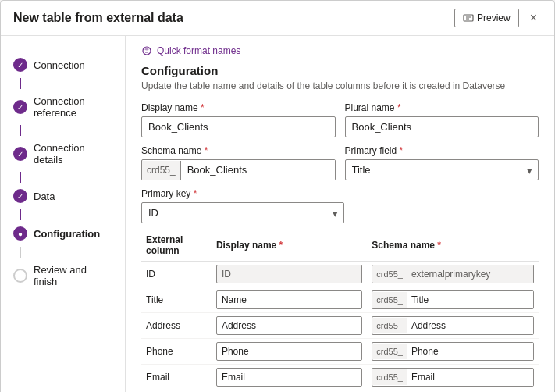  I want to click on sidebar-label-connection-details: Connection details, so click(73, 154).